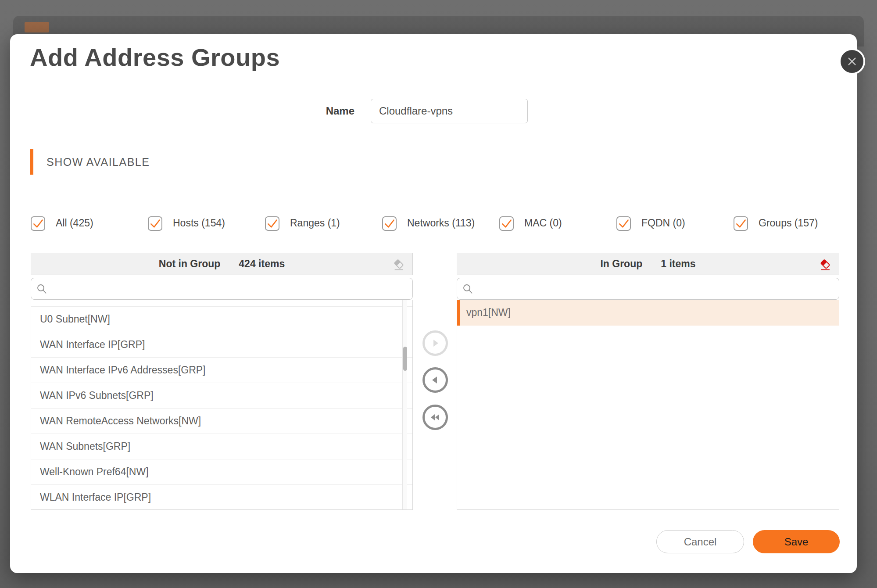 This screenshot has width=877, height=588. Describe the element at coordinates (206, 223) in the screenshot. I see `filter-checkbox-item: Hosts (154)` at that location.